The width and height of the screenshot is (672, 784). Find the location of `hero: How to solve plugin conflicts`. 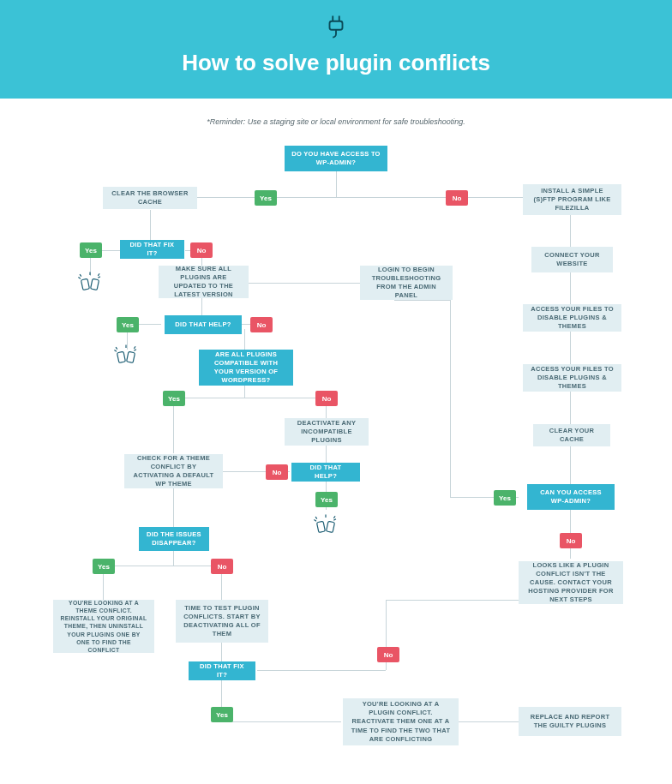

hero: How to solve plugin conflicts is located at coordinates (336, 50).